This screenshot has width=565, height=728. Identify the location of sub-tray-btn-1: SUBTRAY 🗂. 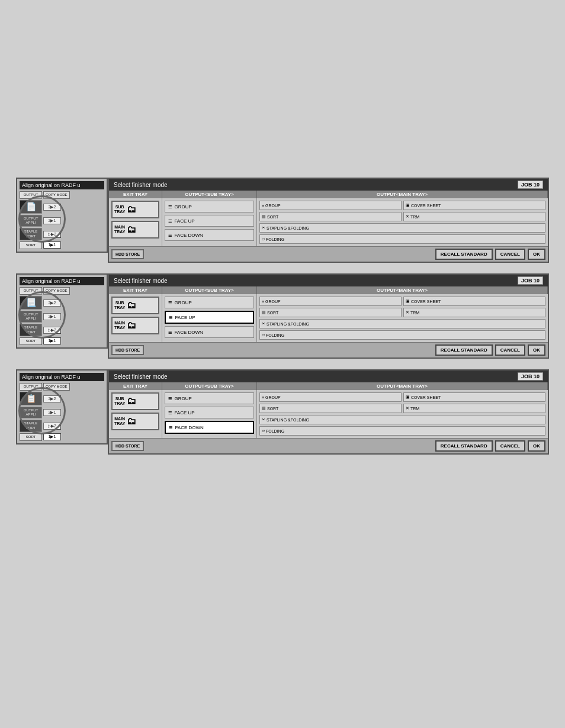
(135, 210).